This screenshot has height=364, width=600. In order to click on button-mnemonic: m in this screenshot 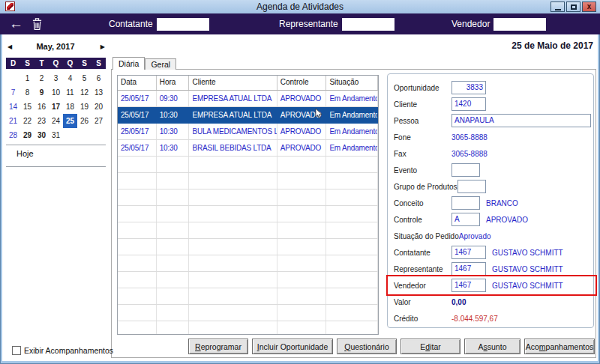, I will do `click(543, 347)`.